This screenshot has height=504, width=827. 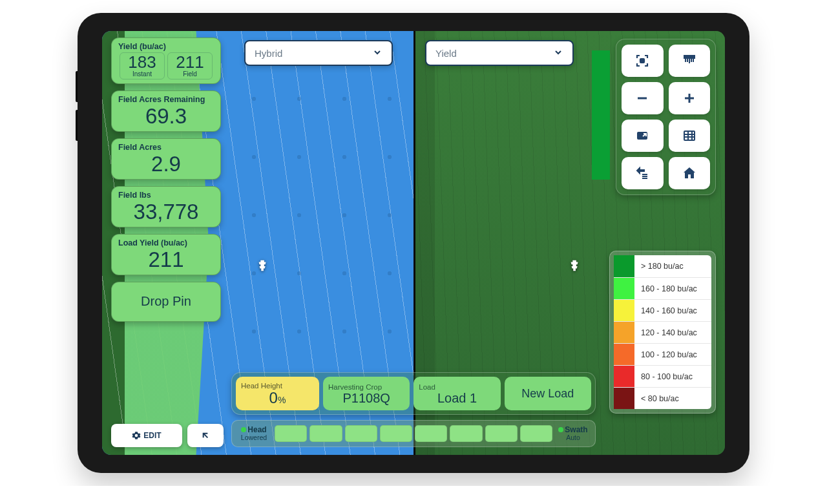 I want to click on head-height-tile: Head Height 0%, so click(x=278, y=394).